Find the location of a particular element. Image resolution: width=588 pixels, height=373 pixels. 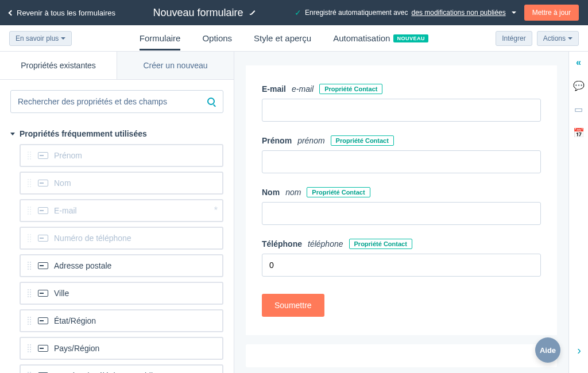

item-label: Nom is located at coordinates (63, 183).